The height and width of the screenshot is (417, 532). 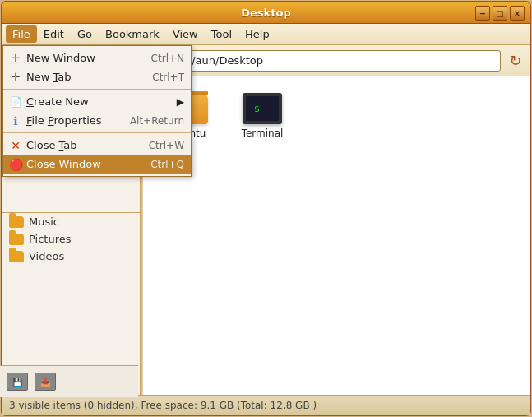 I want to click on menu-item-close-tab: ✕ Close Tab Ctrl+W, so click(x=97, y=145).